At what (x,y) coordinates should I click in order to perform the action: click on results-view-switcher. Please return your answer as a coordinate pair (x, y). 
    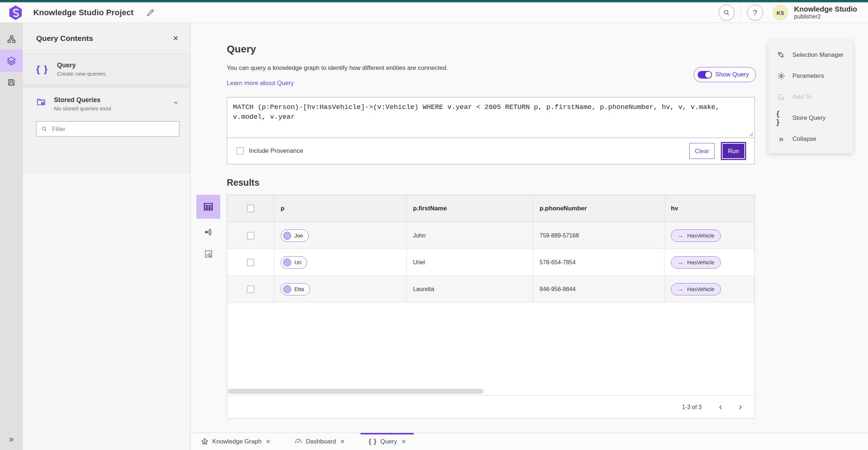
    Looking at the image, I should click on (208, 307).